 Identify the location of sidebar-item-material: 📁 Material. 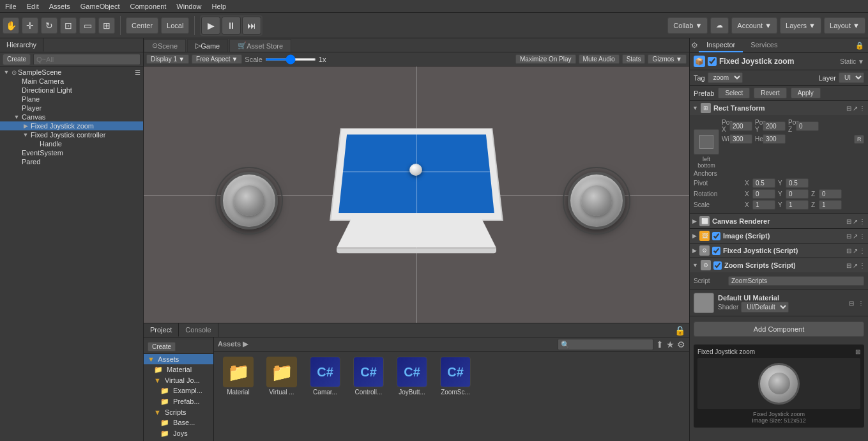
(179, 369).